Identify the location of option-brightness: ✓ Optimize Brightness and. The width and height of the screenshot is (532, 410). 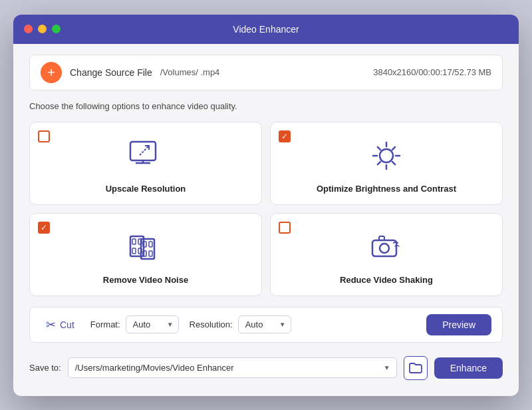
(386, 164).